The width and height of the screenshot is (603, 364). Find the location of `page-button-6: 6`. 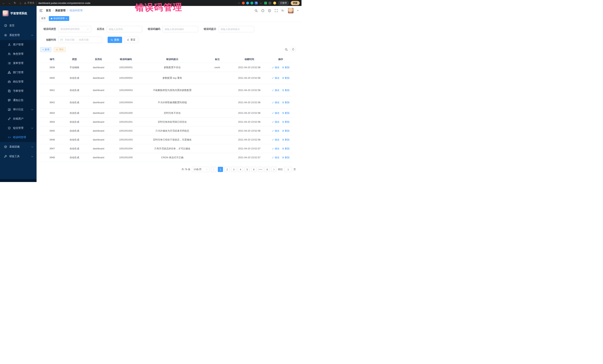

page-button-6: 6 is located at coordinates (254, 169).